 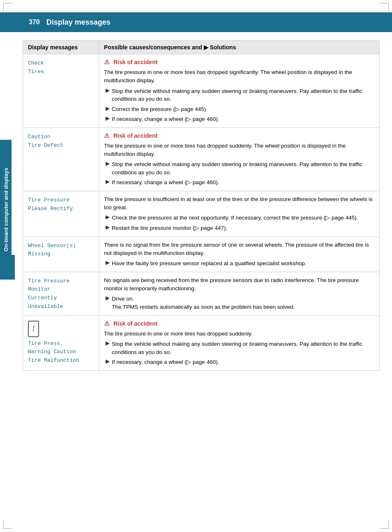 What do you see at coordinates (201, 254) in the screenshot?
I see `table-row: Wheel Sensor(s)Missing There is no signa…` at bounding box center [201, 254].